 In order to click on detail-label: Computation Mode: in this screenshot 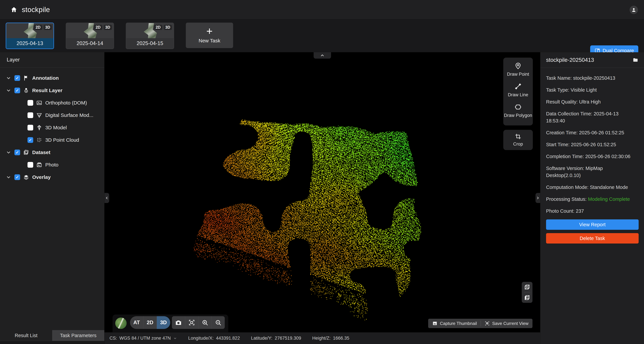, I will do `click(567, 187)`.